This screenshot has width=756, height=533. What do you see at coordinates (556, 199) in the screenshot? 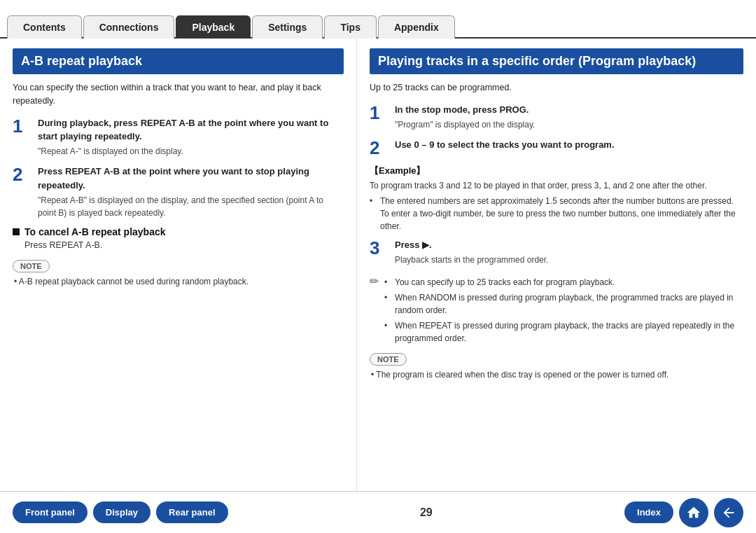
I see `example-block: 【Example】 To program tracks 3 and 12 to …` at bounding box center [556, 199].